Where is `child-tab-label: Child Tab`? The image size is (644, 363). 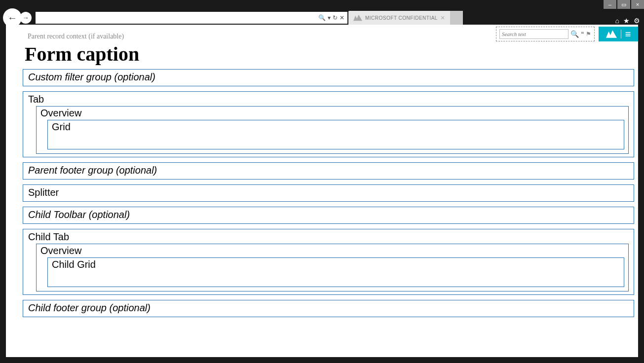 child-tab-label: Child Tab is located at coordinates (48, 237).